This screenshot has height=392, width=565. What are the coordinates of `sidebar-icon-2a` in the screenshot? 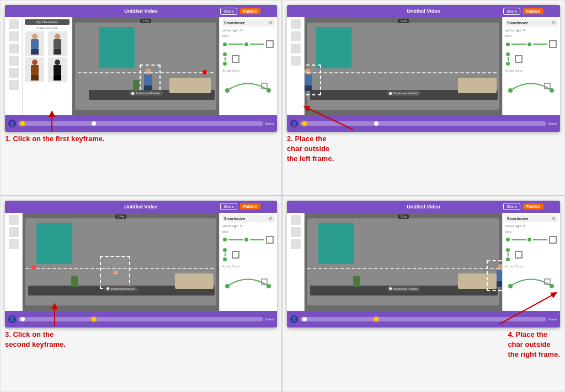 It's located at (296, 24).